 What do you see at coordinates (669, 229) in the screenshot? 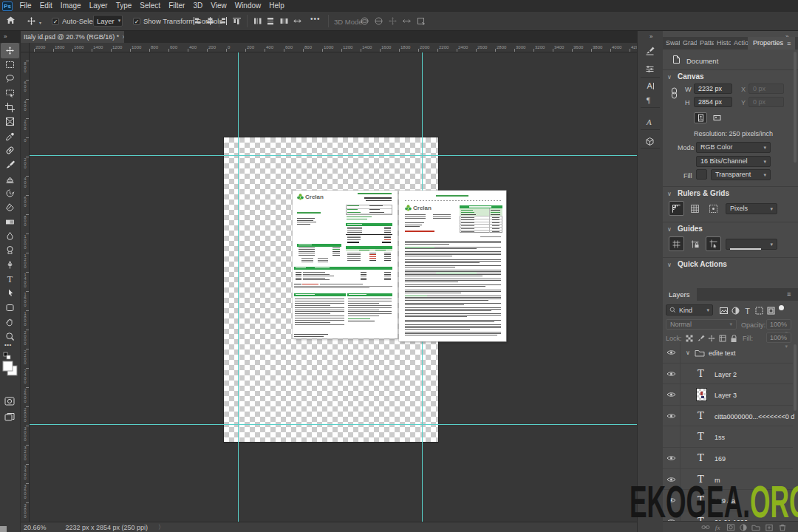
I see `guides-chevron: ∨` at bounding box center [669, 229].